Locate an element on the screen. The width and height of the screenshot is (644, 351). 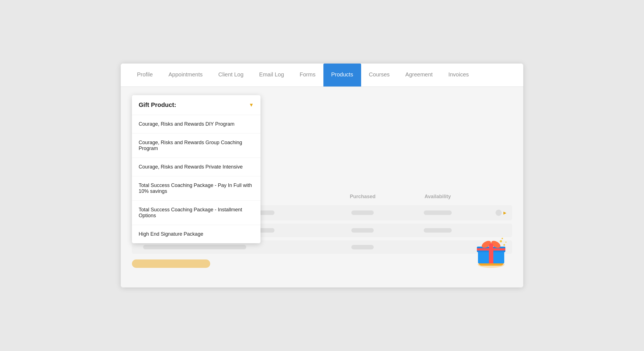
bottom-bar is located at coordinates (322, 264).